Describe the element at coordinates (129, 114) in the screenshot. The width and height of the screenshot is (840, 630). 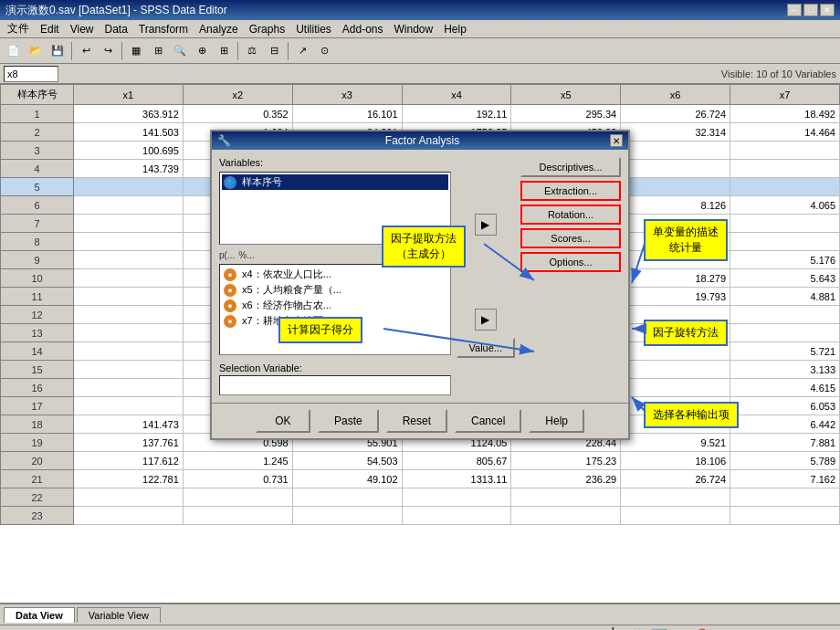
I see `cell-x1: 363.912` at that location.